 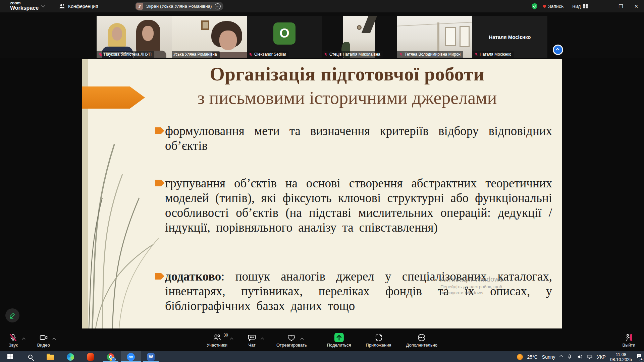 What do you see at coordinates (549, 357) in the screenshot?
I see `weather-condition: Sunny` at bounding box center [549, 357].